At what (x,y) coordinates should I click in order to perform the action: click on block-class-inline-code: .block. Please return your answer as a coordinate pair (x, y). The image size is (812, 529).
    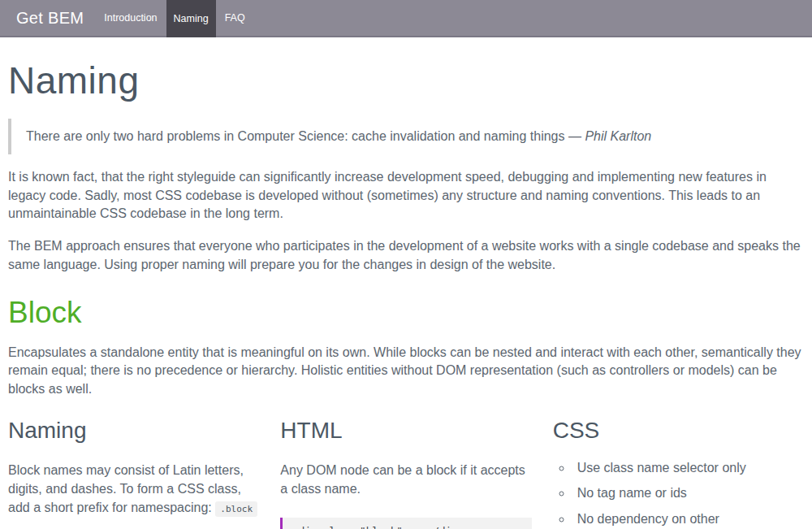
    Looking at the image, I should click on (236, 509).